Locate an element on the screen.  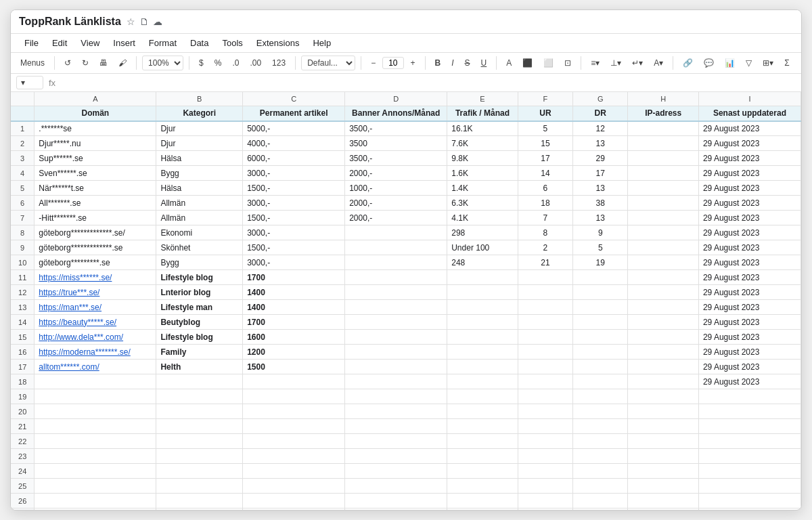
cell-B-3: Hälsa is located at coordinates (200, 158).